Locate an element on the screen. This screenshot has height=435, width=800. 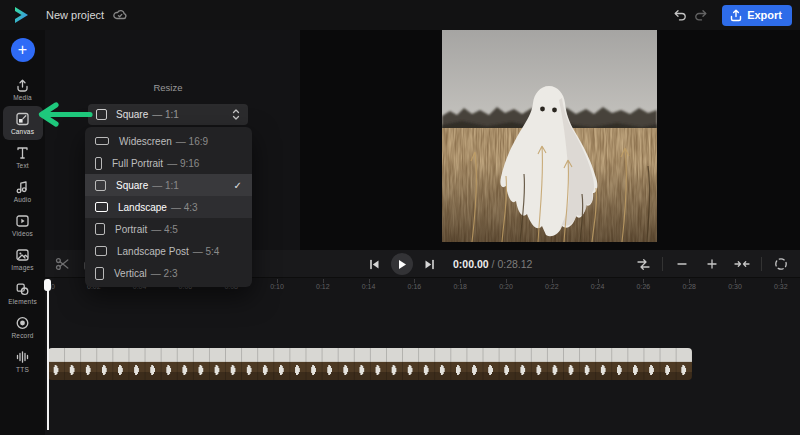
sidebar-item-tts: TTS is located at coordinates (23, 361).